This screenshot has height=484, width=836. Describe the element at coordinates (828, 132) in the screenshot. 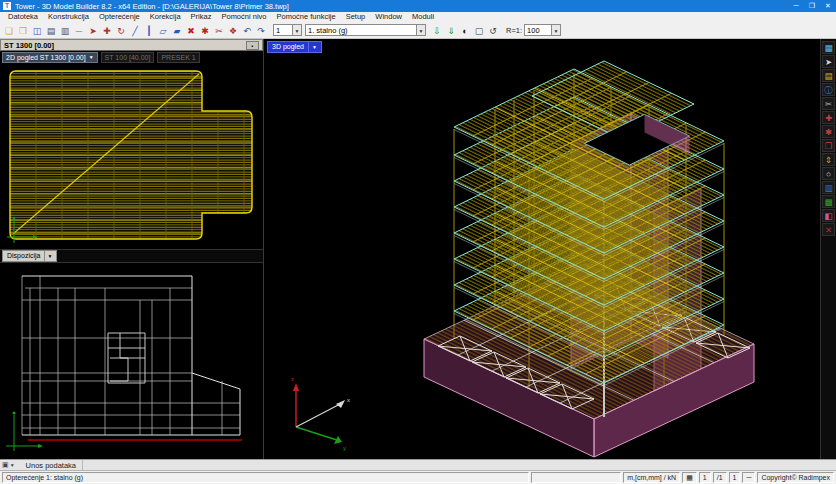

I see `burst-icon: ✱` at that location.